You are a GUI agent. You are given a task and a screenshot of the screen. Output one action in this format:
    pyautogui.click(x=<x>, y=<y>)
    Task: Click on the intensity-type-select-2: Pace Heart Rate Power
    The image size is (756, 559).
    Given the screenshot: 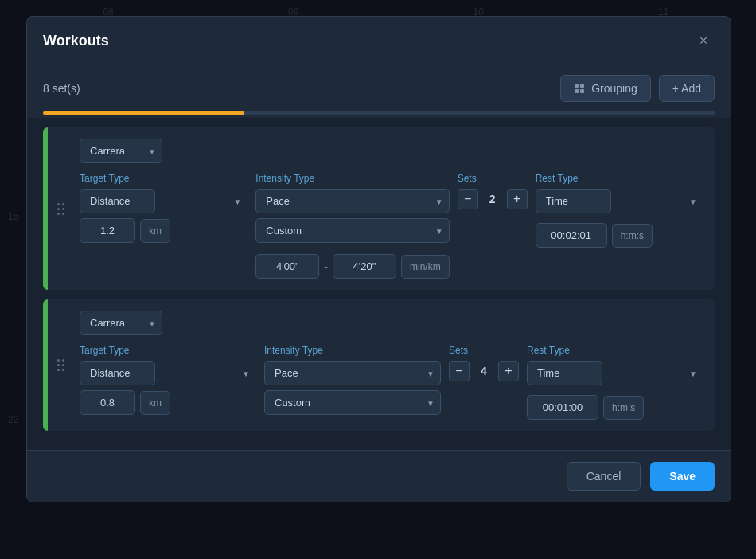 What is the action you would take?
    pyautogui.click(x=353, y=373)
    